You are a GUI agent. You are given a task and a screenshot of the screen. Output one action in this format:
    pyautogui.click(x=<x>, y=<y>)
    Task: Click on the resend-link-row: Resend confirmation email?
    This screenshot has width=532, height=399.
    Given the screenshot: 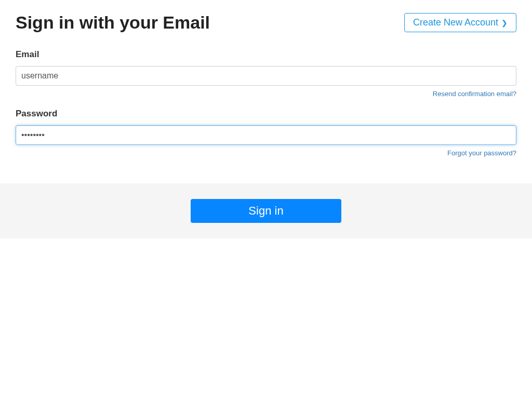 What is the action you would take?
    pyautogui.click(x=266, y=94)
    